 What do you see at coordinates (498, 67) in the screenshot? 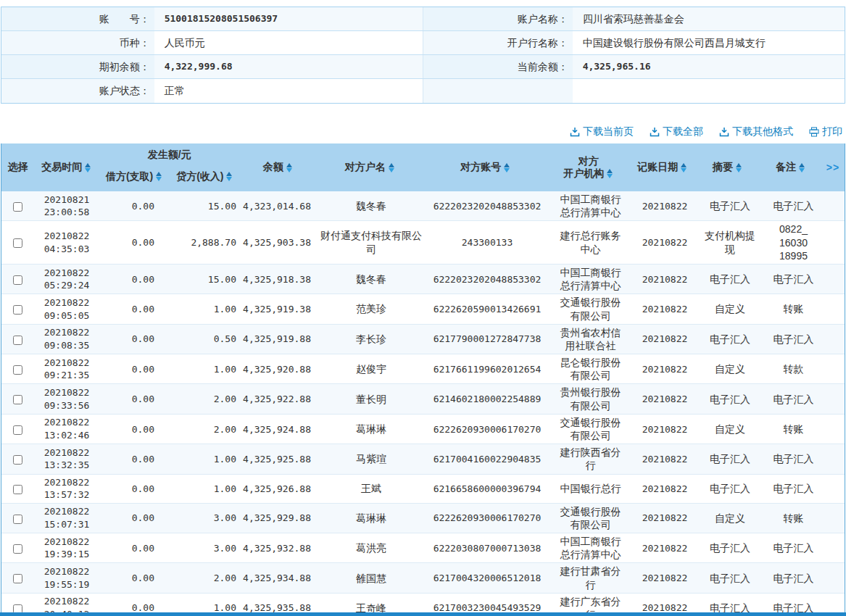
I see `current-balance-label: 当前余额：` at bounding box center [498, 67].